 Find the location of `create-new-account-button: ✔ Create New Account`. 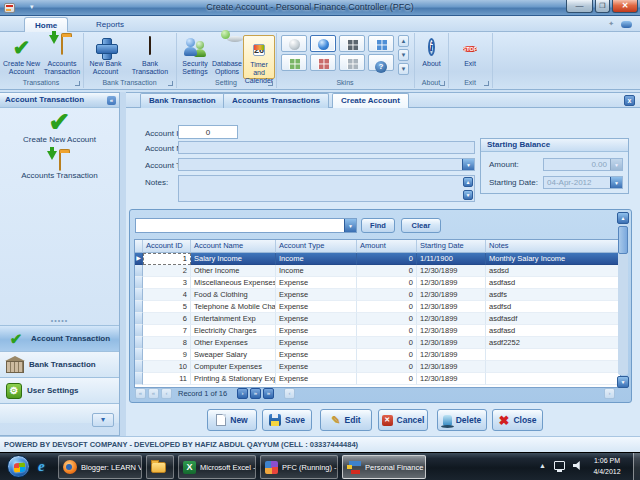

create-new-account-button: ✔ Create New Account is located at coordinates (22, 57).